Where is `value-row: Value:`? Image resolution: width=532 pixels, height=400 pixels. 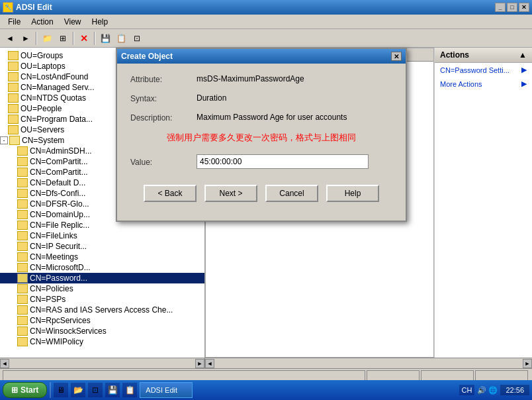 value-row: Value: is located at coordinates (261, 162).